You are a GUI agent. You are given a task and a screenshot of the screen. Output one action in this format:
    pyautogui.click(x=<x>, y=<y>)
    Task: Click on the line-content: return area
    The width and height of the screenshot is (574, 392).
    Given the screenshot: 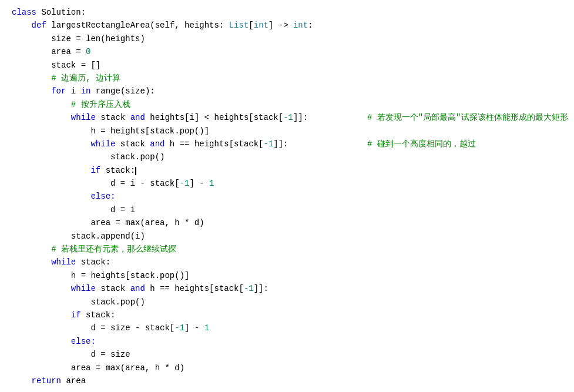 What is the action you would take?
    pyautogui.click(x=287, y=381)
    